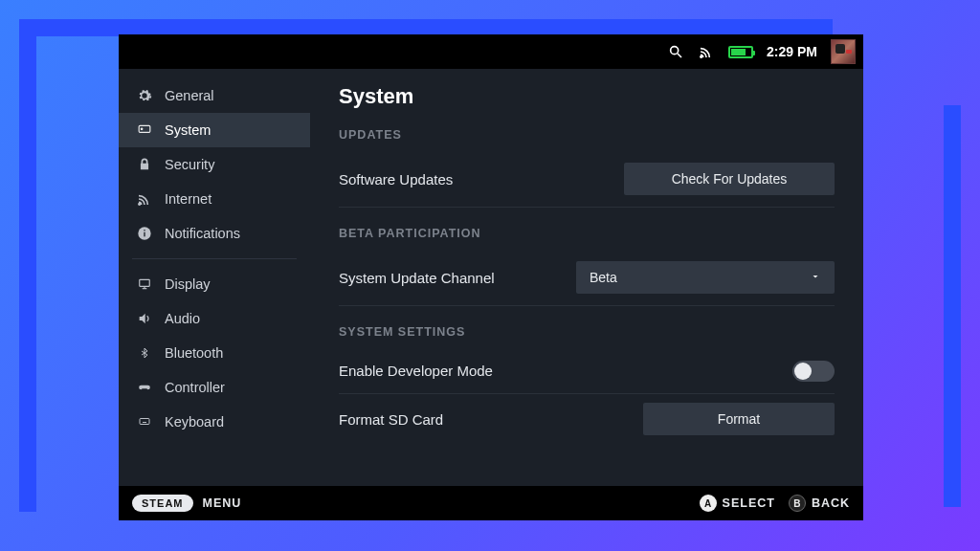  I want to click on audio-icon, so click(145, 319).